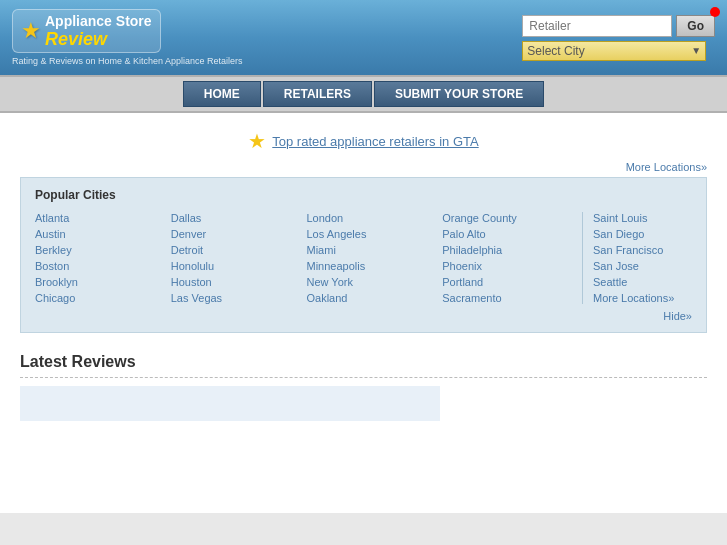  Describe the element at coordinates (642, 266) in the screenshot. I see `city-link-right: San Jose` at that location.